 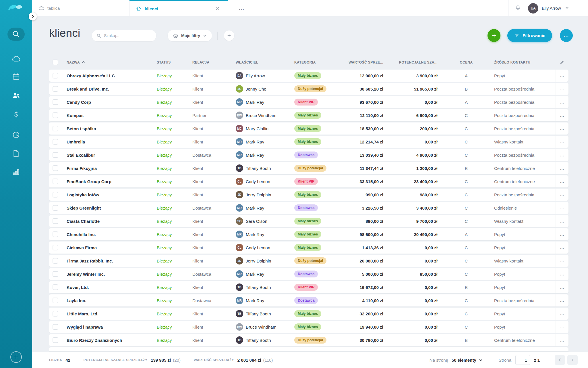 What do you see at coordinates (16, 59) in the screenshot?
I see `sidebar-item-pipeline` at bounding box center [16, 59].